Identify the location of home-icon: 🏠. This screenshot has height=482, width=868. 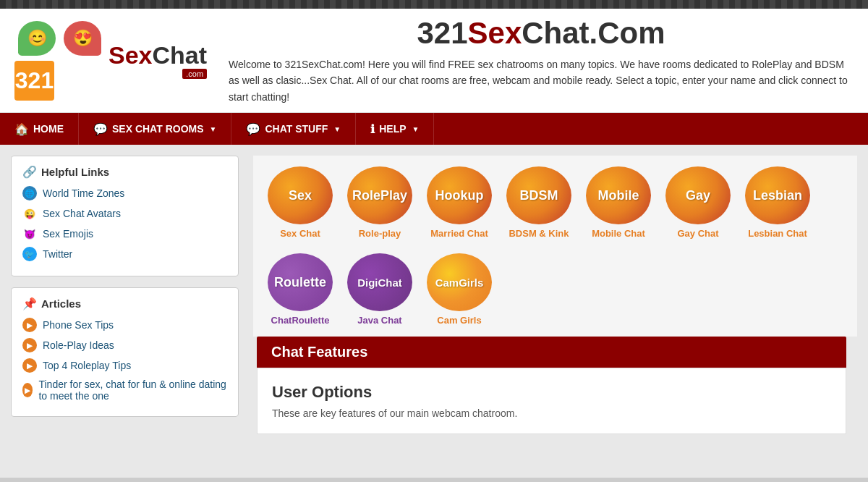
(22, 129).